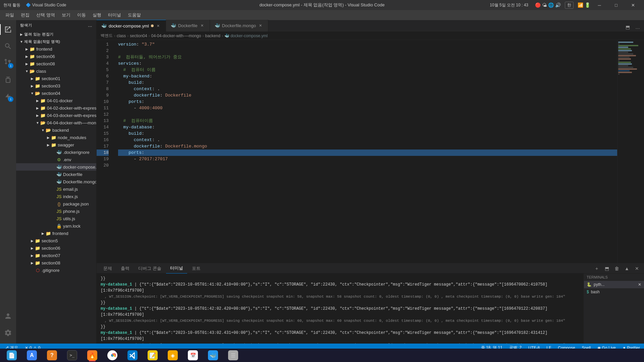  I want to click on activity-run-debug, so click(8, 80).